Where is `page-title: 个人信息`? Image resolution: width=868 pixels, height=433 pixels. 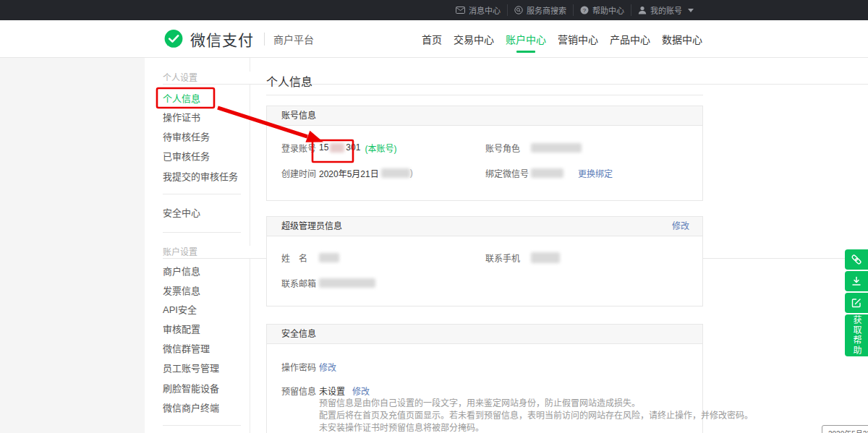 page-title: 个人信息 is located at coordinates (289, 81).